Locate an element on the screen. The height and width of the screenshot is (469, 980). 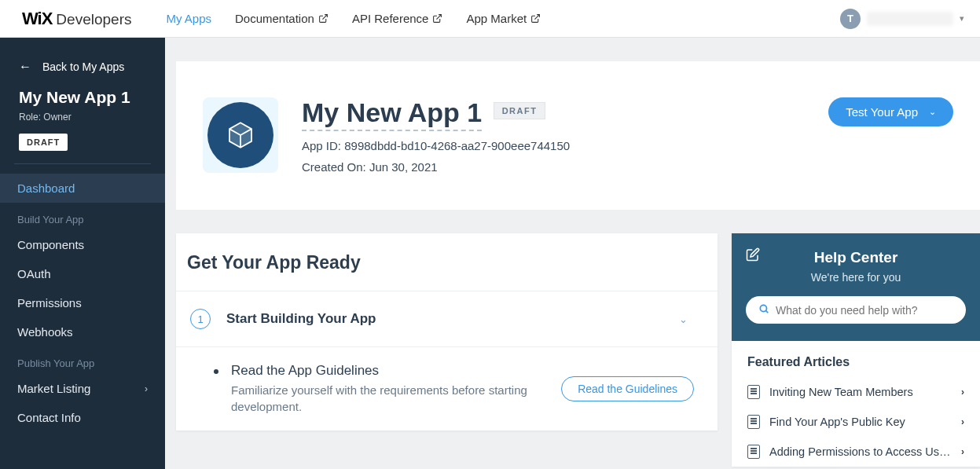
sidebar-section-publish: Publish Your App is located at coordinates (83, 360).